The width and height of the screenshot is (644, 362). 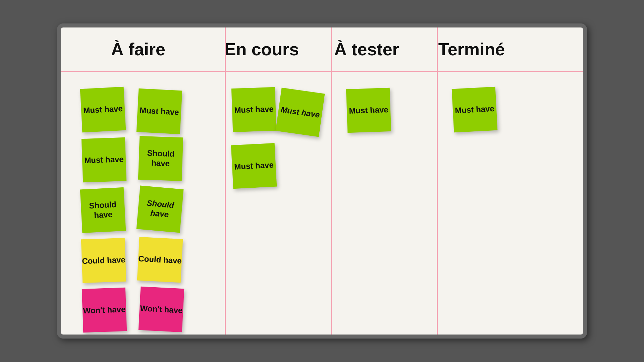 I want to click on note-must-have-8: Must have, so click(x=475, y=110).